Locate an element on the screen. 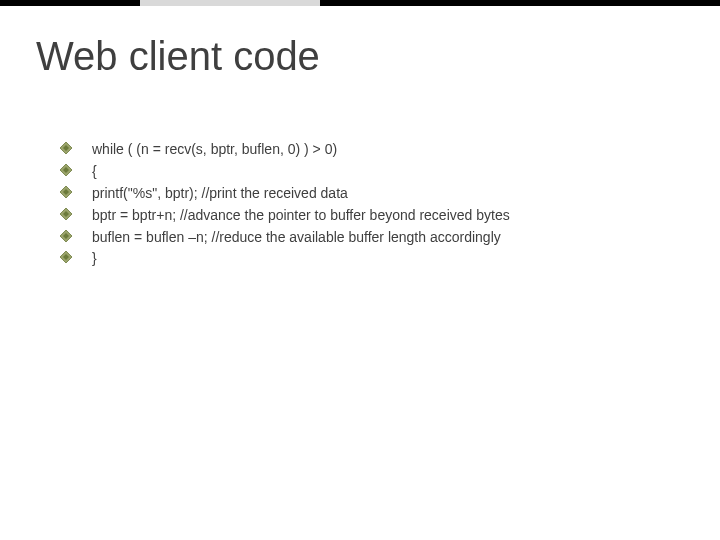 The height and width of the screenshot is (540, 720). list-item: bptr = bptr+n; //advance the pointer to … is located at coordinates (375, 216).